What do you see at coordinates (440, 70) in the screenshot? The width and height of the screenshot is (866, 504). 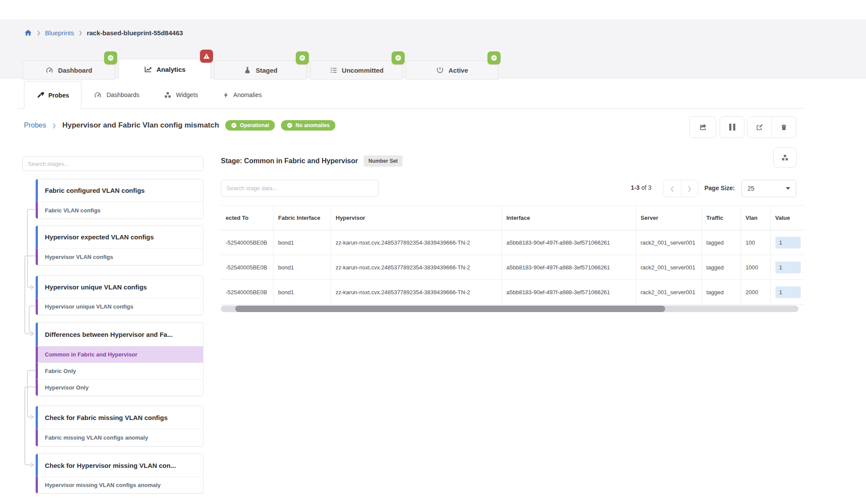 I see `power-icon` at bounding box center [440, 70].